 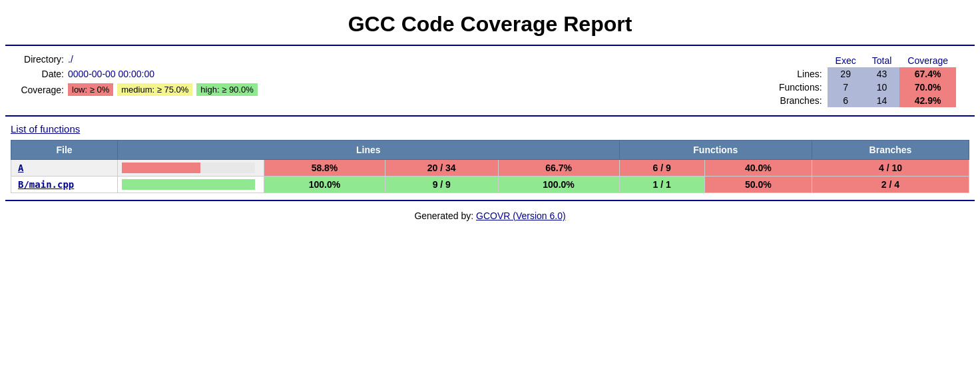 What do you see at coordinates (134, 75) in the screenshot?
I see `info-left: Directory: ./ Date: 0000-00-00 00:00:00 …` at bounding box center [134, 75].